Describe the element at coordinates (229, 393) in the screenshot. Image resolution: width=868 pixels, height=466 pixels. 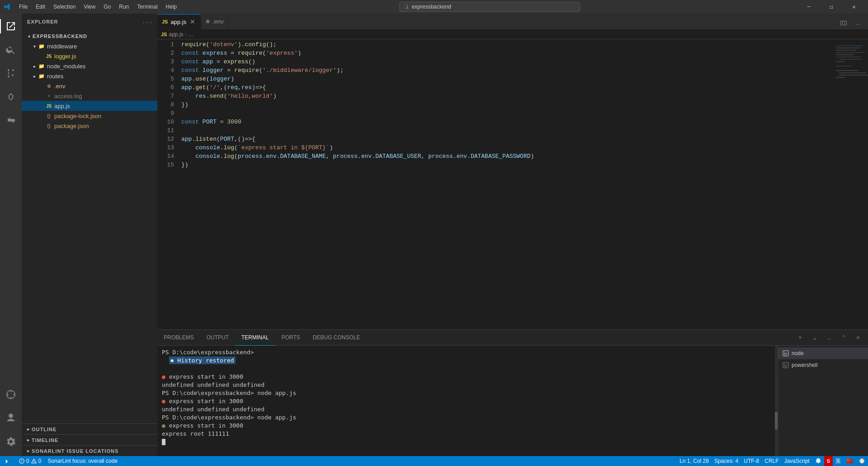
I see `terminal-prompt-text-2: PS D:\code\expressbackend> node app.js` at that location.